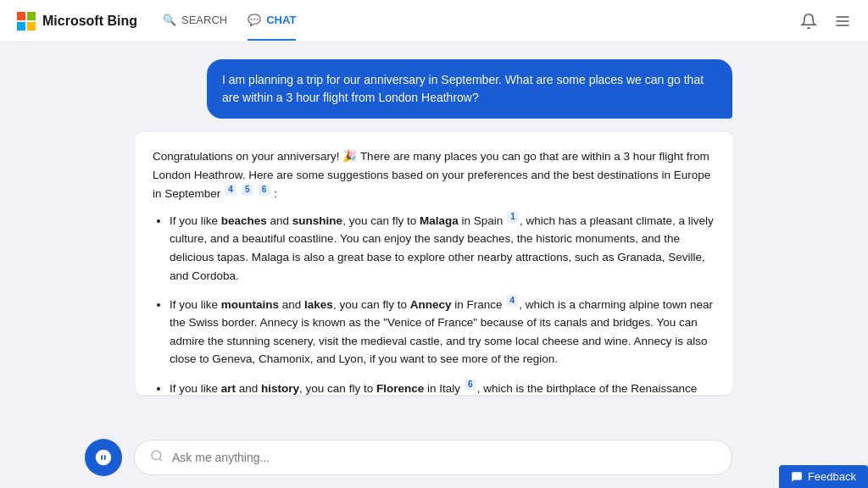 This screenshot has width=868, height=488. Describe the element at coordinates (264, 190) in the screenshot. I see `citation-6: 6` at that location.